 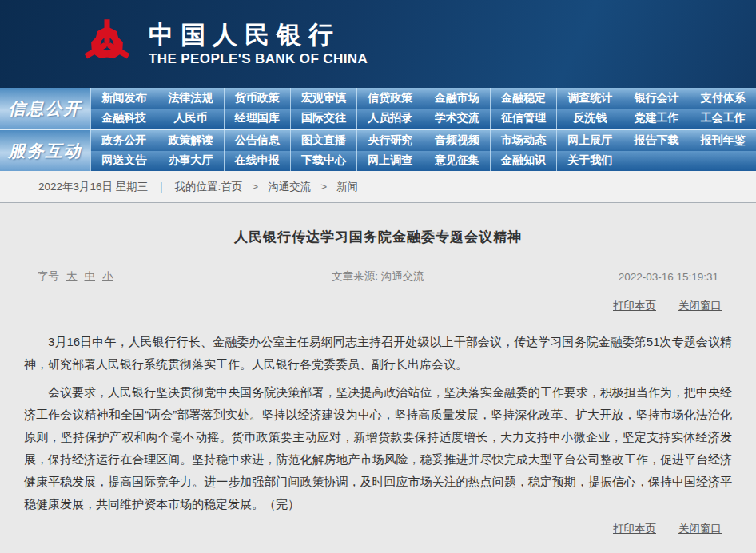 I want to click on breadcrumb-items: 首页>沟通交流>新闻, so click(x=289, y=187).